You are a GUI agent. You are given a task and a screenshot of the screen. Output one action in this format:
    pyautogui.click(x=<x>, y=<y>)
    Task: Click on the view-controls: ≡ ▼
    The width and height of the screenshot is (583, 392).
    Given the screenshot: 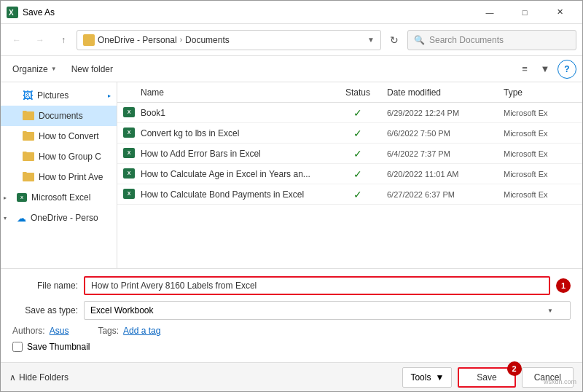 What is the action you would take?
    pyautogui.click(x=535, y=69)
    